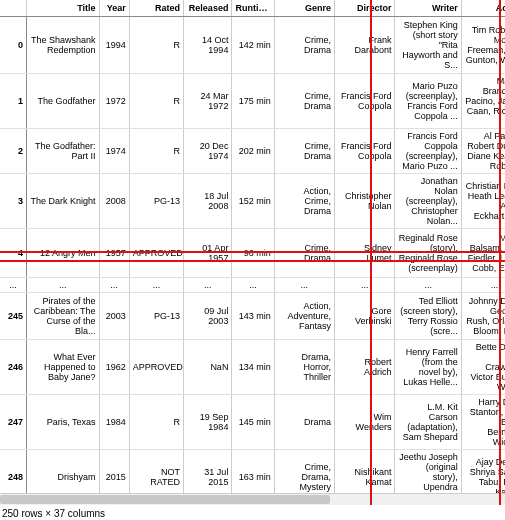  What do you see at coordinates (253, 152) in the screenshot?
I see `cell-runtime: 202 min` at bounding box center [253, 152].